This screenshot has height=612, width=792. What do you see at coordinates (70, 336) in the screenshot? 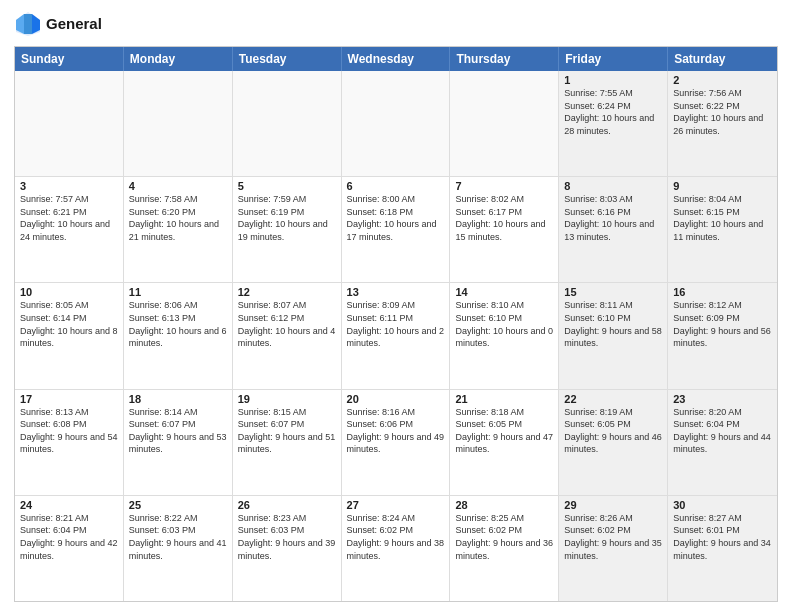
I see `day-cell-10: 10Sunrise: 8:05 AM Sunset: 6:14 PM Dayli…` at bounding box center [70, 336].